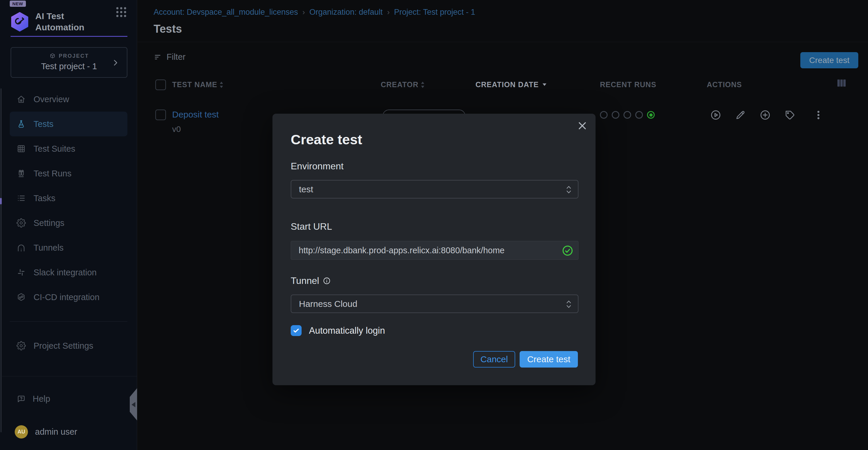 This screenshot has height=450, width=868. What do you see at coordinates (494, 360) in the screenshot?
I see `cancel-button: Cancel` at bounding box center [494, 360].